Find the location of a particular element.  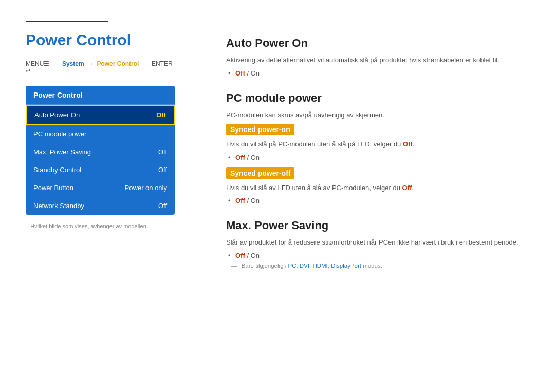

breadcrumb-menu-symbol: ☰ is located at coordinates (46, 64).